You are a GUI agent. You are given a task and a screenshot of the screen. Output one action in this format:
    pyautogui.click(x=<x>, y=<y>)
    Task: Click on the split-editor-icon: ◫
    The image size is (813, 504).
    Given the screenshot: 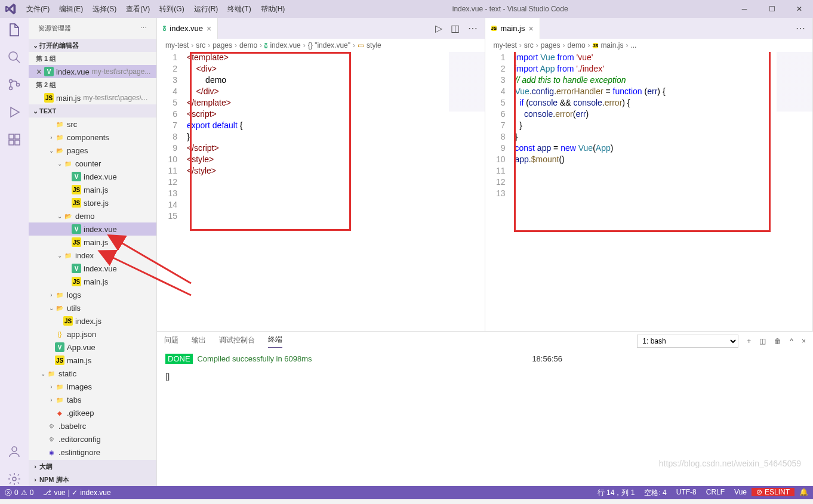 What is the action you would take?
    pyautogui.click(x=455, y=29)
    